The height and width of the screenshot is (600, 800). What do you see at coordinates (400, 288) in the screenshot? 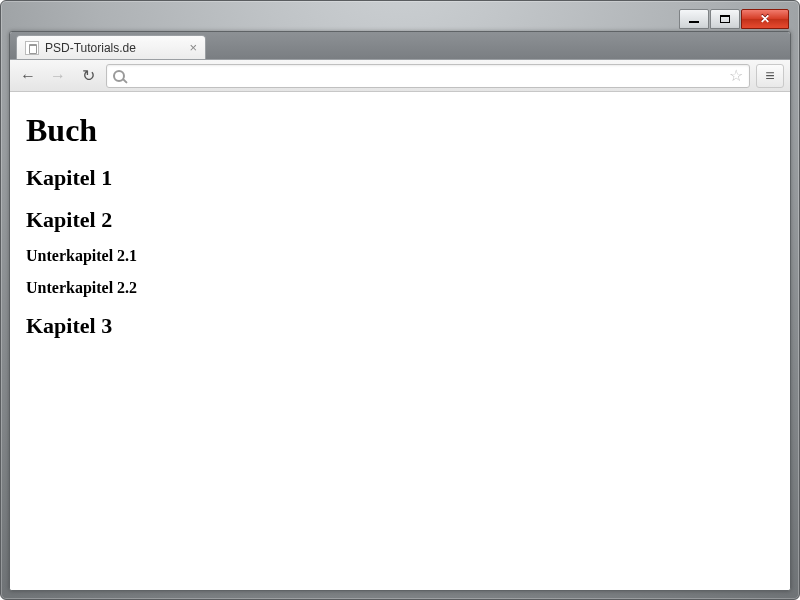
I see `subchapter-heading: Unterkapitel 2.2` at bounding box center [400, 288].